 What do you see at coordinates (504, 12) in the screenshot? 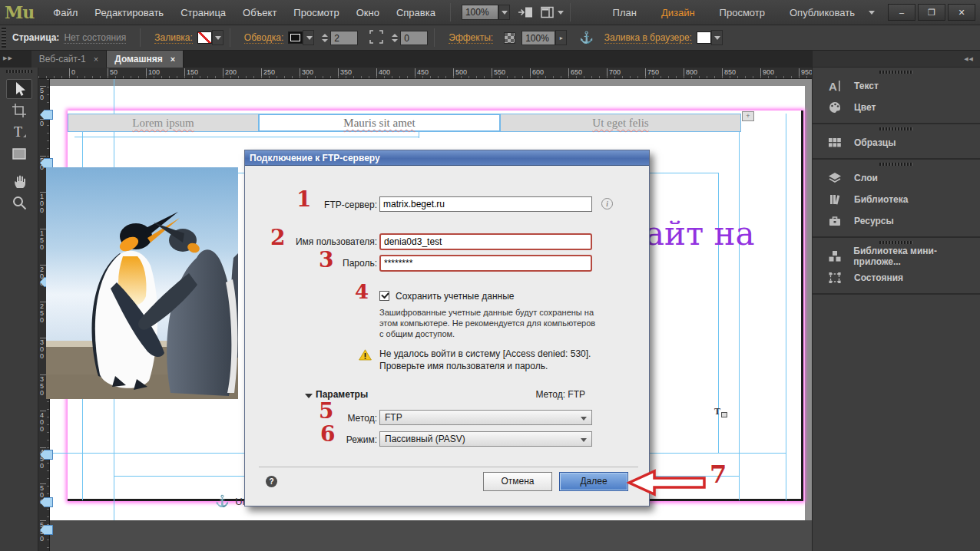
I see `zoom-dropdown-button` at bounding box center [504, 12].